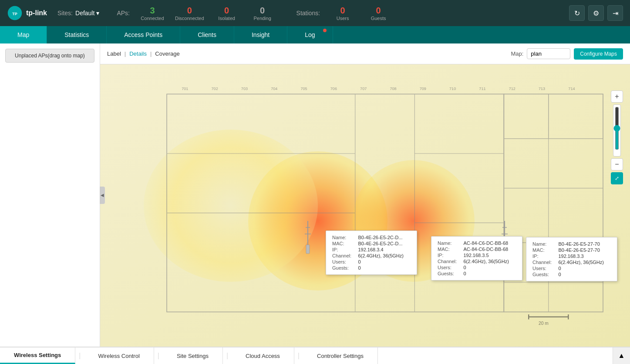  Describe the element at coordinates (617, 178) in the screenshot. I see `fit-icon: ⤢` at that location.